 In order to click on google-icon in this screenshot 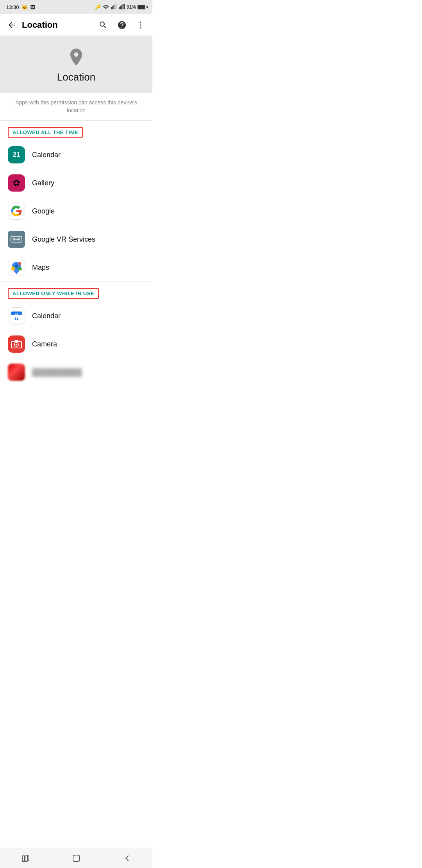, I will do `click(16, 211)`.